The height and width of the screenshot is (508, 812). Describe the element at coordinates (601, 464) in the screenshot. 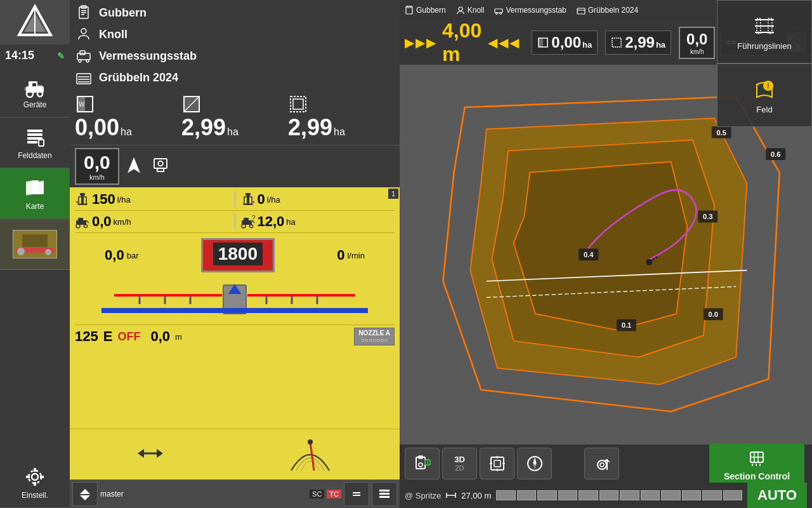

I see `map-camera-btn` at that location.